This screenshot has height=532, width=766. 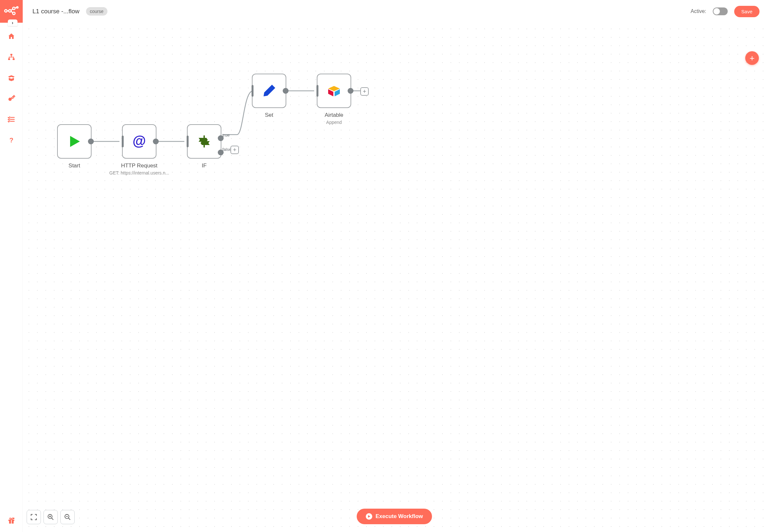 I want to click on output-port-false: false, so click(x=221, y=153).